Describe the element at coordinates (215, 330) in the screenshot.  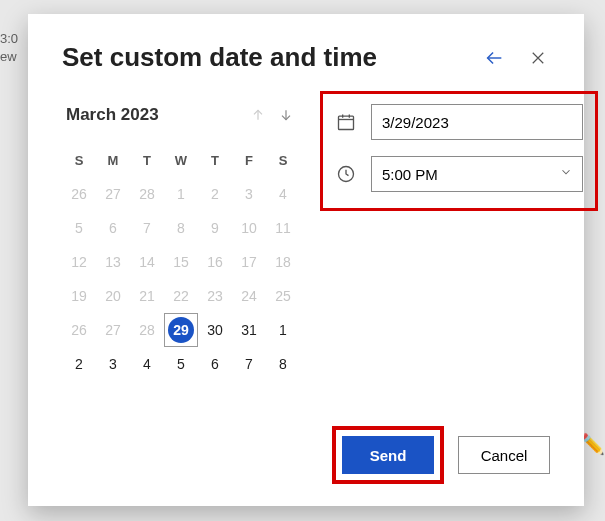
I see `calendar-day: 30` at that location.